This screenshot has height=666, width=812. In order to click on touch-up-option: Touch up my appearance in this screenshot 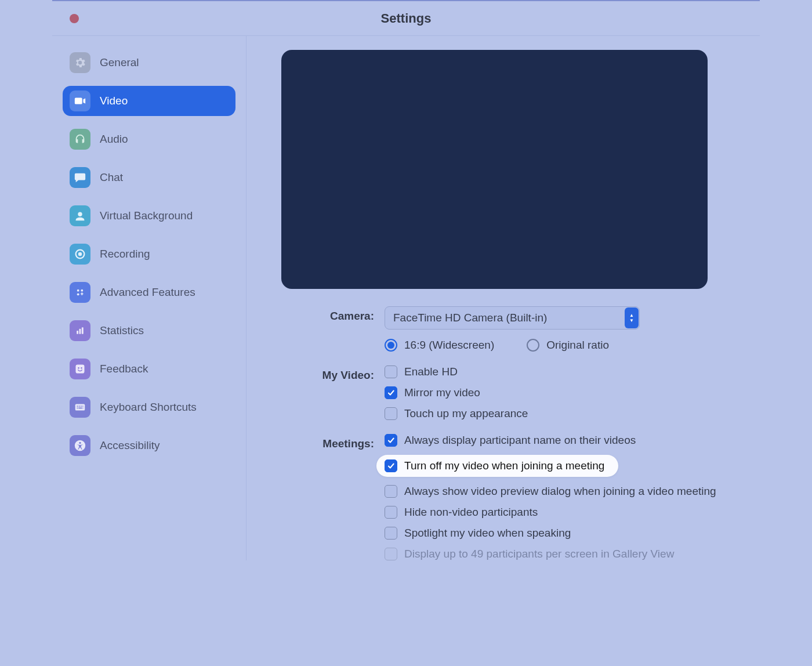, I will do `click(560, 414)`.